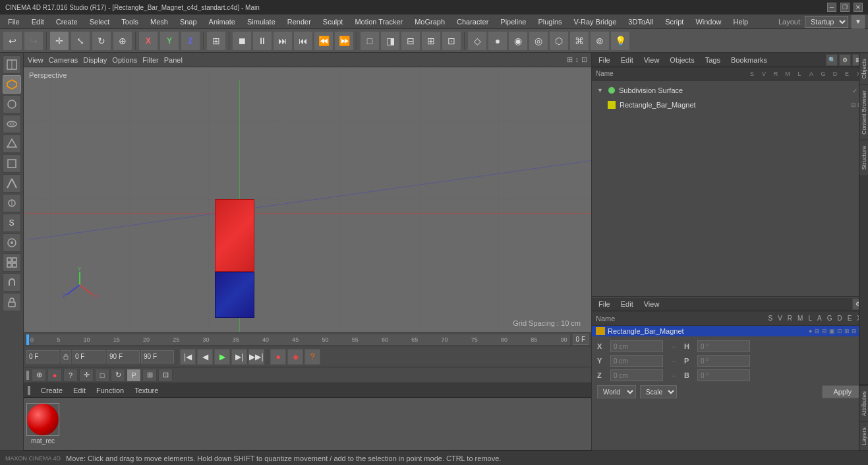 The width and height of the screenshot is (868, 465). I want to click on goto-end-btn: ▶▶|, so click(256, 357).